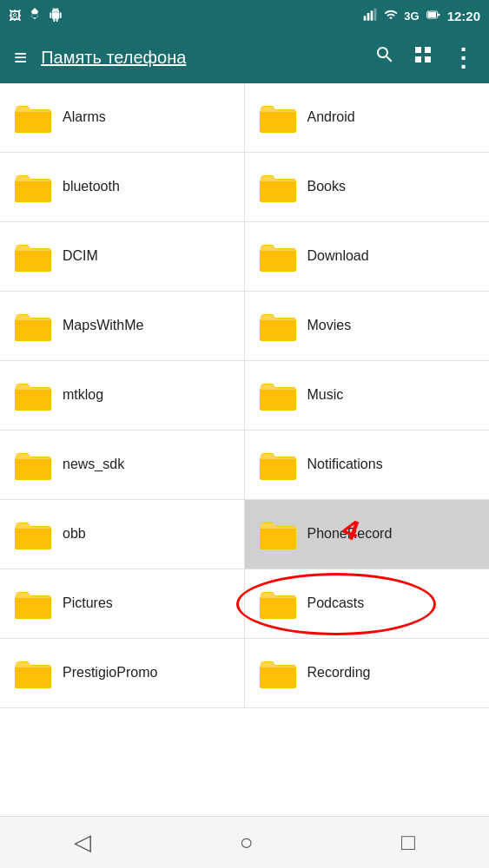  Describe the element at coordinates (367, 674) in the screenshot. I see `folder-item-recording: Recording` at that location.